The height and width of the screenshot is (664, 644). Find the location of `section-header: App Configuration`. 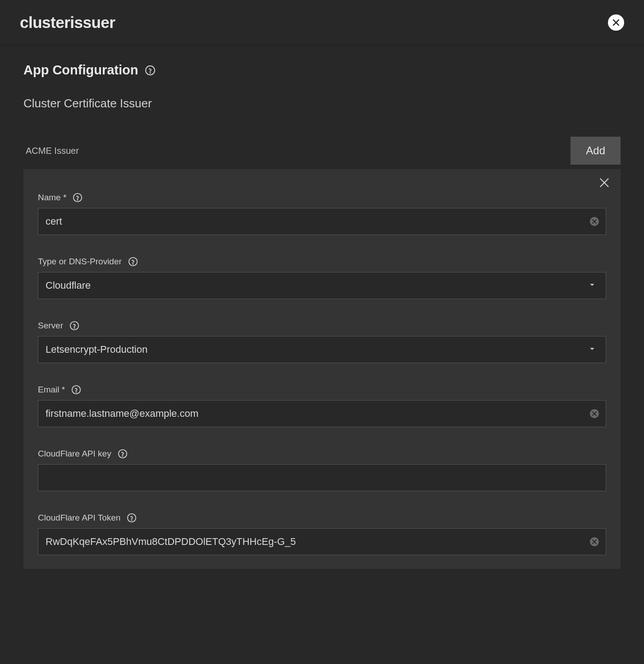

section-header: App Configuration is located at coordinates (322, 70).